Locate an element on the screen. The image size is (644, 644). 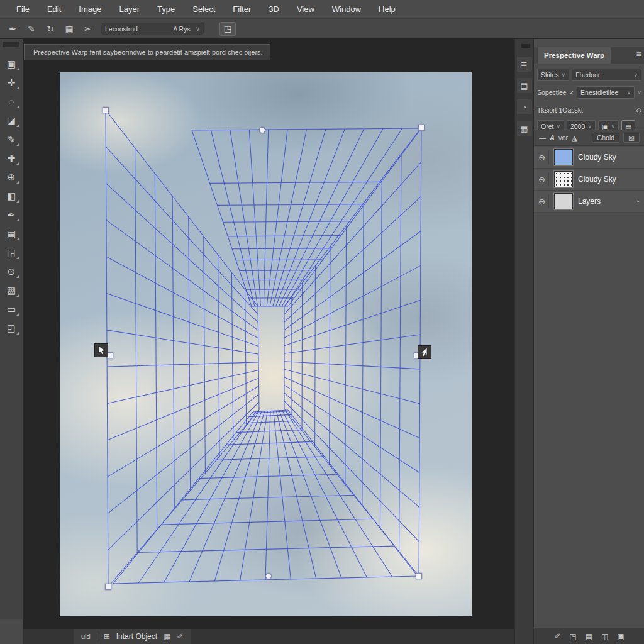
diamond-icon: ◇ is located at coordinates (639, 111).